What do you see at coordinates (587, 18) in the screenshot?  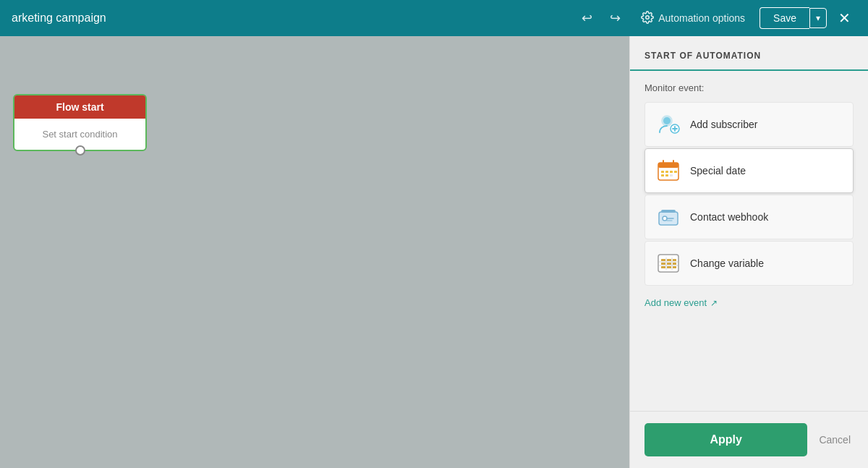 I see `undo-icon: ↩` at bounding box center [587, 18].